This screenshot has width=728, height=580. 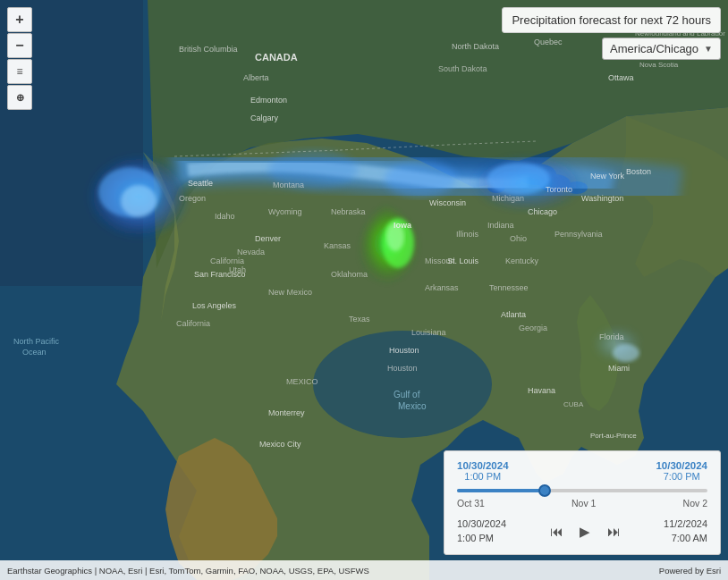 What do you see at coordinates (585, 532) in the screenshot?
I see `playback-controls: ⏮ ▶ ⏭` at bounding box center [585, 532].